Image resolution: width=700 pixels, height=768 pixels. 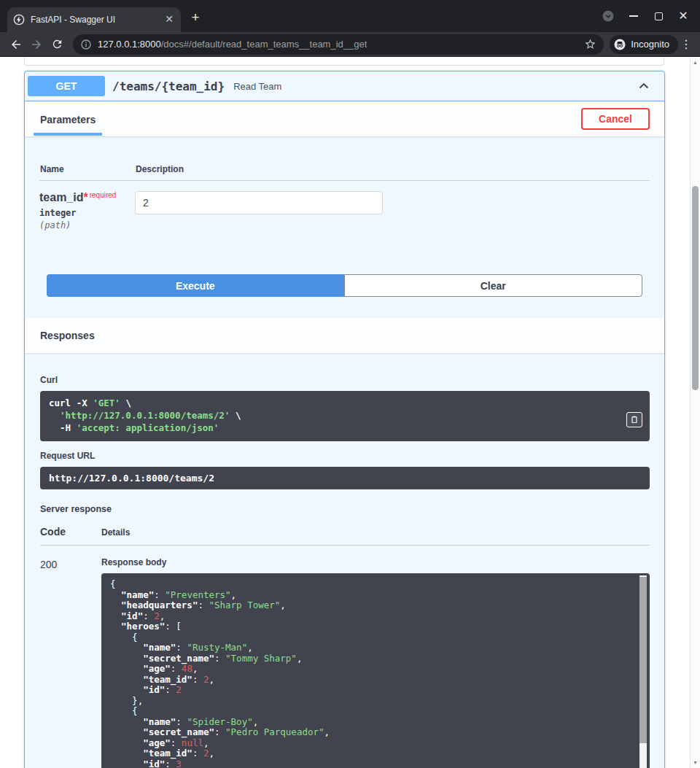 What do you see at coordinates (344, 86) in the screenshot?
I see `opblock-summary: GET /teams/{team_id} Read Team` at bounding box center [344, 86].